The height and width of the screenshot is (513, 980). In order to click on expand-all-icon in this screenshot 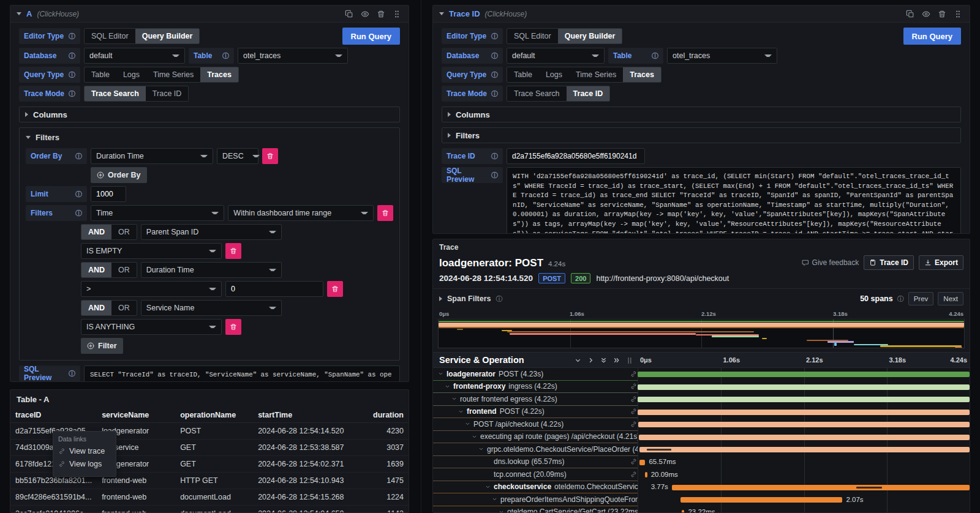, I will do `click(616, 360)`.